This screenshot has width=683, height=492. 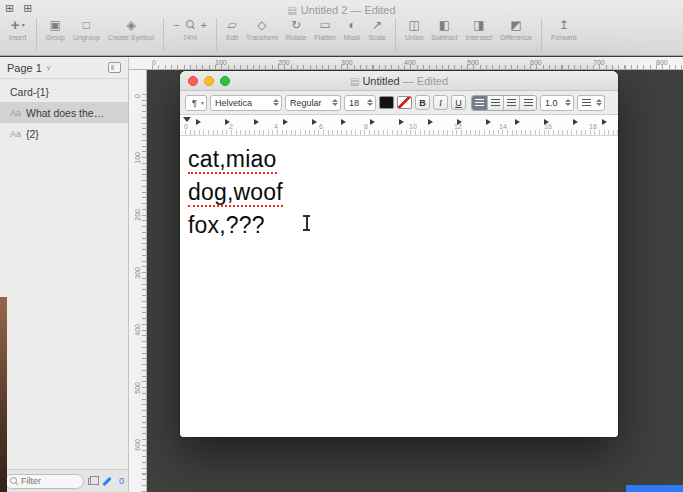 What do you see at coordinates (296, 24) in the screenshot?
I see `toolbar-item-icon: ↻` at bounding box center [296, 24].